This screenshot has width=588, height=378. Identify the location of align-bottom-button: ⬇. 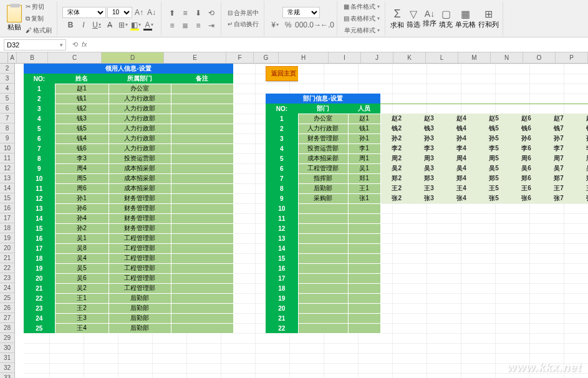
(198, 13).